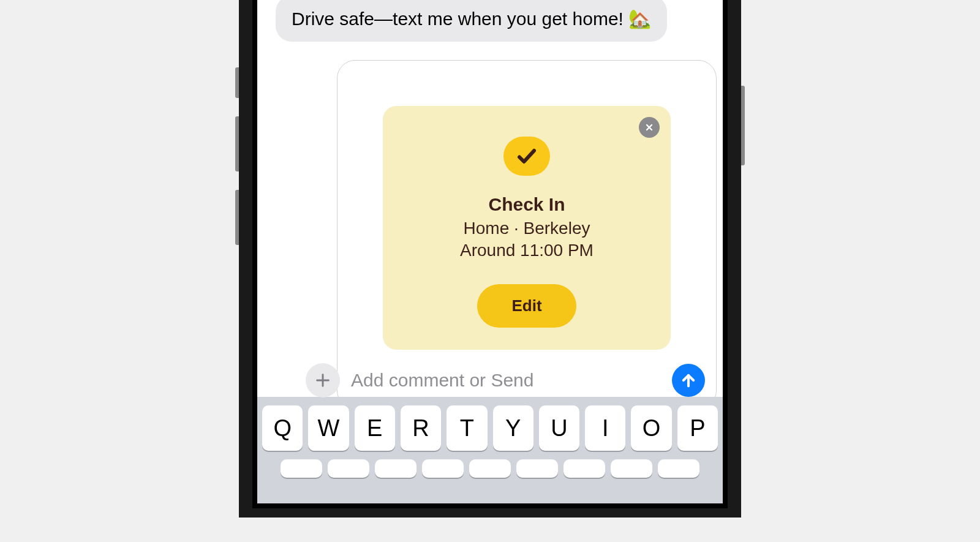 The height and width of the screenshot is (542, 980). Describe the element at coordinates (688, 380) in the screenshot. I see `send-button` at that location.